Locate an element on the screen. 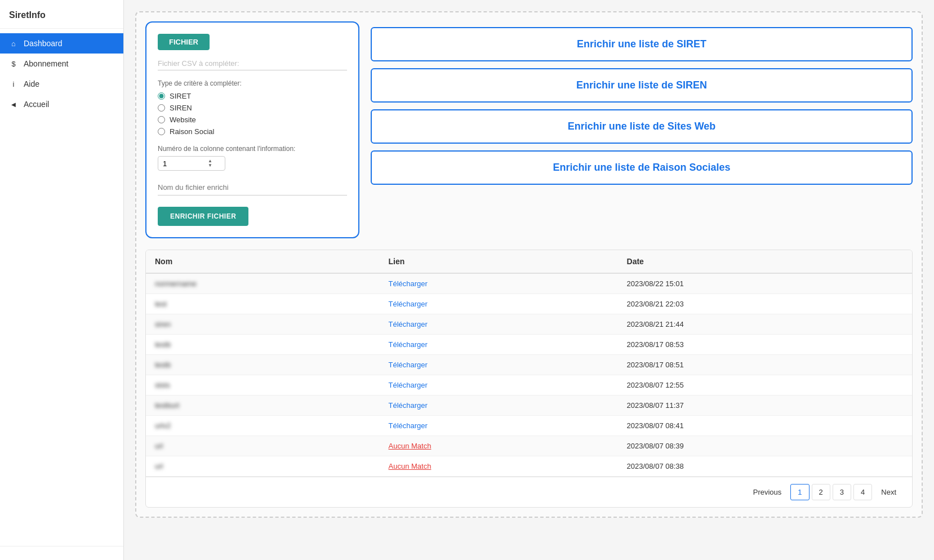  radio-group: SIRET SIREN Website Raison Social is located at coordinates (252, 114).